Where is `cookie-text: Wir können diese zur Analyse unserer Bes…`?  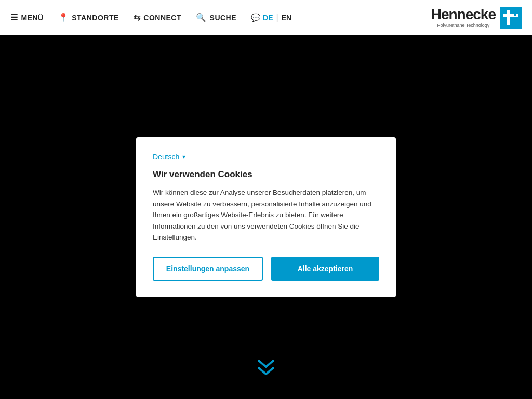
cookie-text: Wir können diese zur Analyse unserer Bes… is located at coordinates (266, 215).